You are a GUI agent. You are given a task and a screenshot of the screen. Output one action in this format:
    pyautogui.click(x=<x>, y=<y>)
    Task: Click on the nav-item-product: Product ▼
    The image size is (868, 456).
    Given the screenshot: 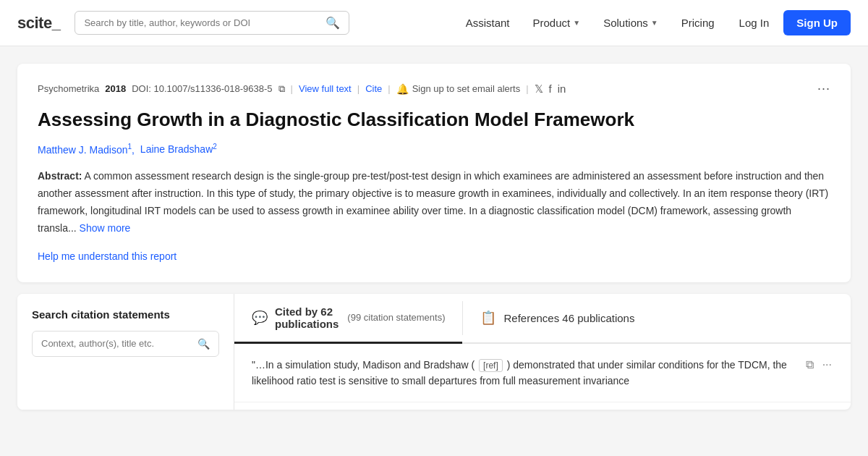 What is the action you would take?
    pyautogui.click(x=557, y=23)
    